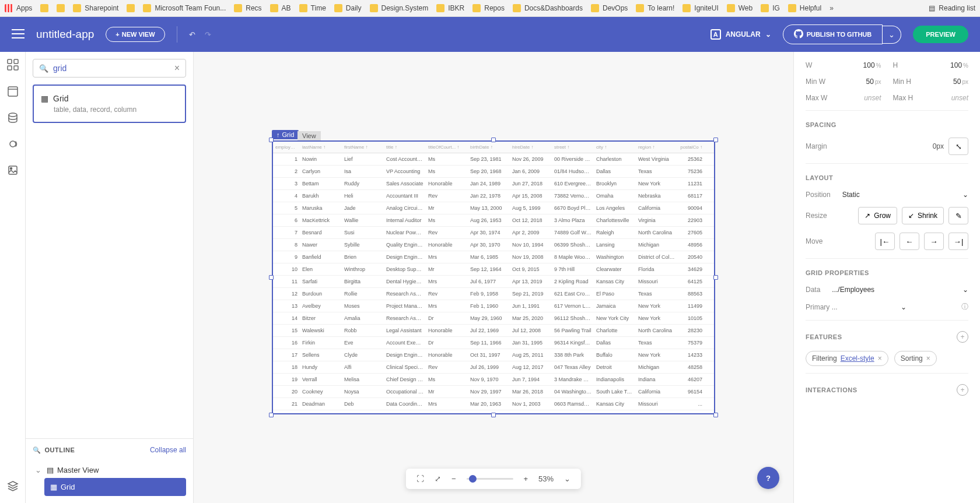 The height and width of the screenshot is (503, 980). What do you see at coordinates (494, 282) in the screenshot?
I see `table-row: 11SarfatiBirgittaDental HygienistMrsJul …` at bounding box center [494, 282].